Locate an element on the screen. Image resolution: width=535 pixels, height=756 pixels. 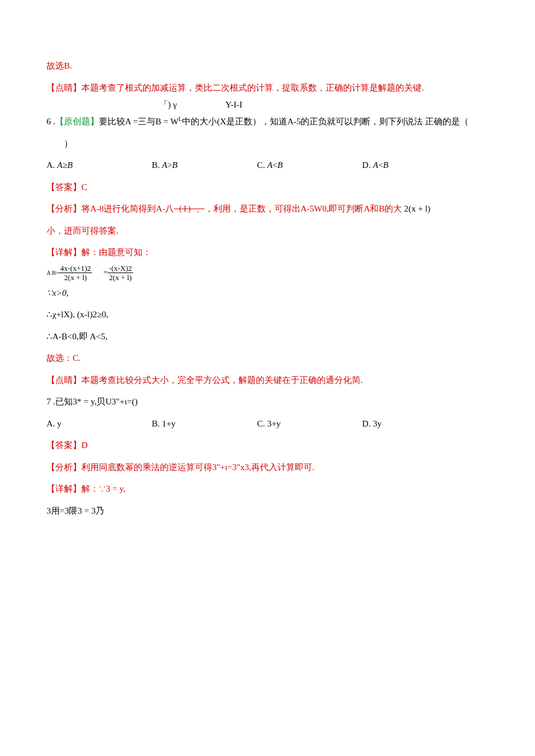
q7-choices: A. y B. 1+y C. 3+y D. 3y is located at coordinates (268, 424).